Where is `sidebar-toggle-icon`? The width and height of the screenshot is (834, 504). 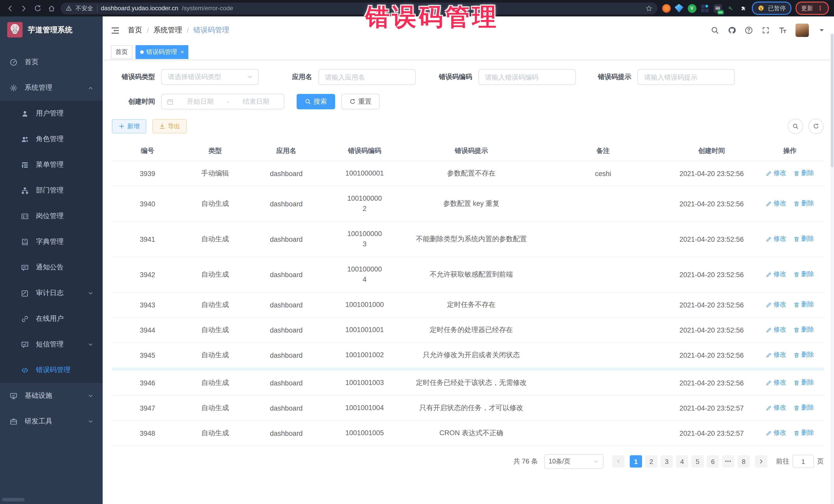 sidebar-toggle-icon is located at coordinates (115, 30).